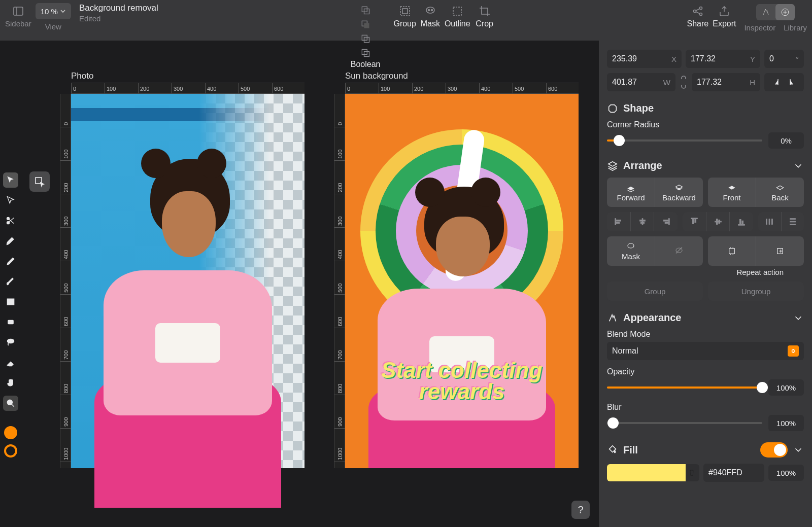 This screenshot has height=527, width=812. Describe the element at coordinates (685, 140) in the screenshot. I see `corner-radius-slider` at that location.